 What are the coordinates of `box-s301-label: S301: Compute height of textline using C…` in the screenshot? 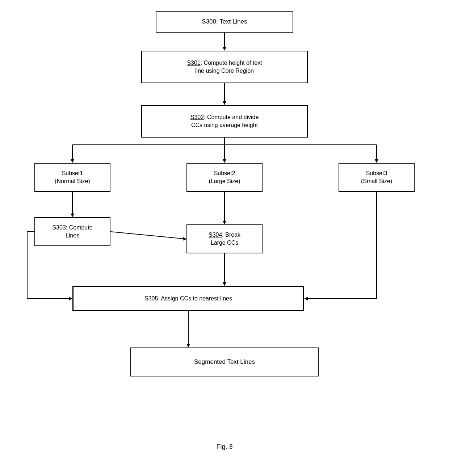 It's located at (224, 67).